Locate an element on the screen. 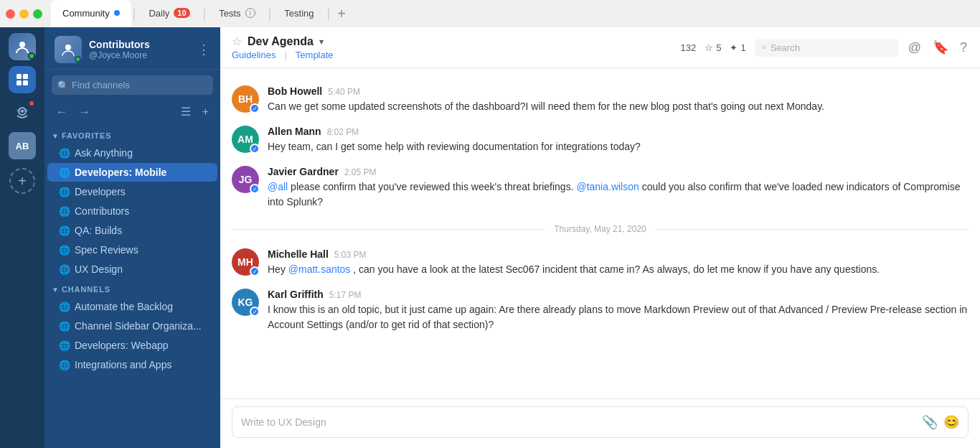  tab-daily-badge: 10 is located at coordinates (182, 13).